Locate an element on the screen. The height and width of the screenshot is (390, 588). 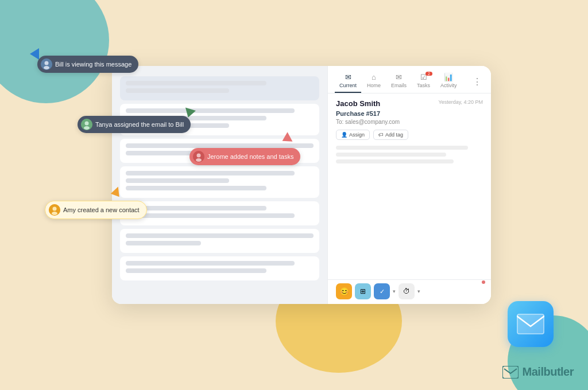
email-body-placeholder is located at coordinates (409, 155).